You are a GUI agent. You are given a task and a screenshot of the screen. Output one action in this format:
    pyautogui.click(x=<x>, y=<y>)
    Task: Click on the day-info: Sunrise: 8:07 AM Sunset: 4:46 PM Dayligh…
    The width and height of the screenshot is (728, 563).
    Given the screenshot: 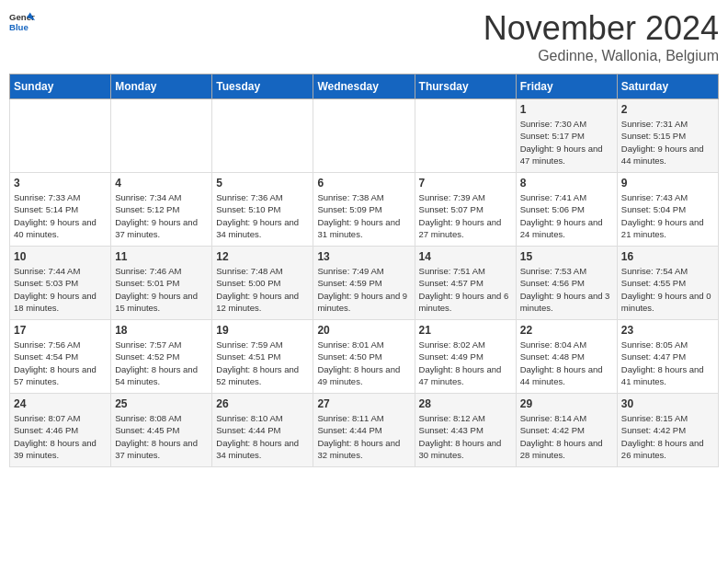 What is the action you would take?
    pyautogui.click(x=61, y=436)
    